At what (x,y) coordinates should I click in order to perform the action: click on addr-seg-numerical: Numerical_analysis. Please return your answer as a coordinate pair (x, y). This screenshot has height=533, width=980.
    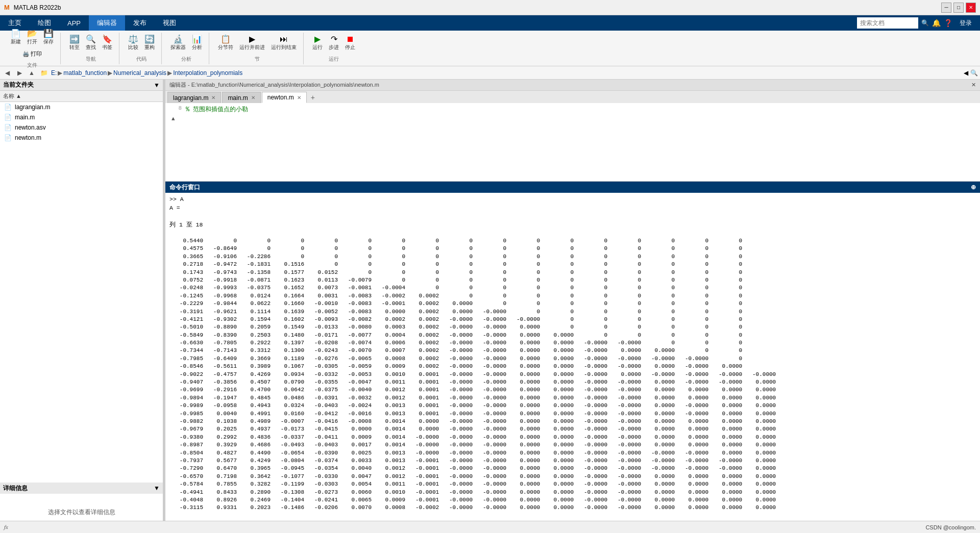
    Looking at the image, I should click on (140, 73).